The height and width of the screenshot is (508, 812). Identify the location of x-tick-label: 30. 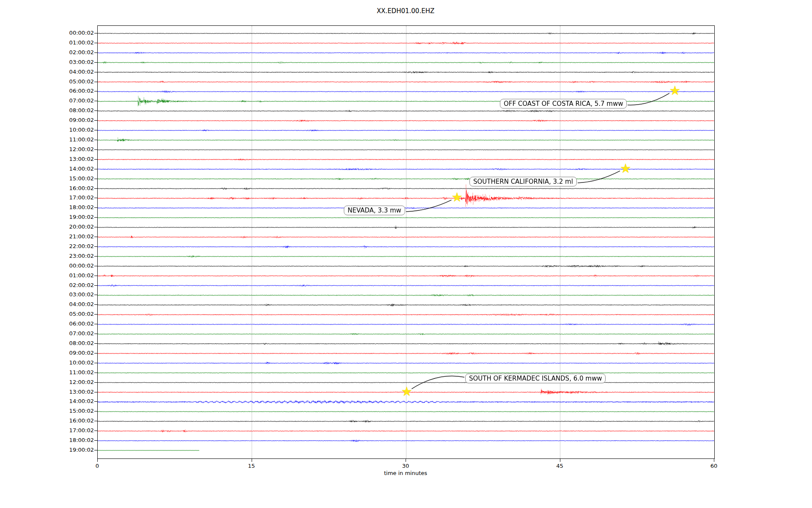
(406, 466).